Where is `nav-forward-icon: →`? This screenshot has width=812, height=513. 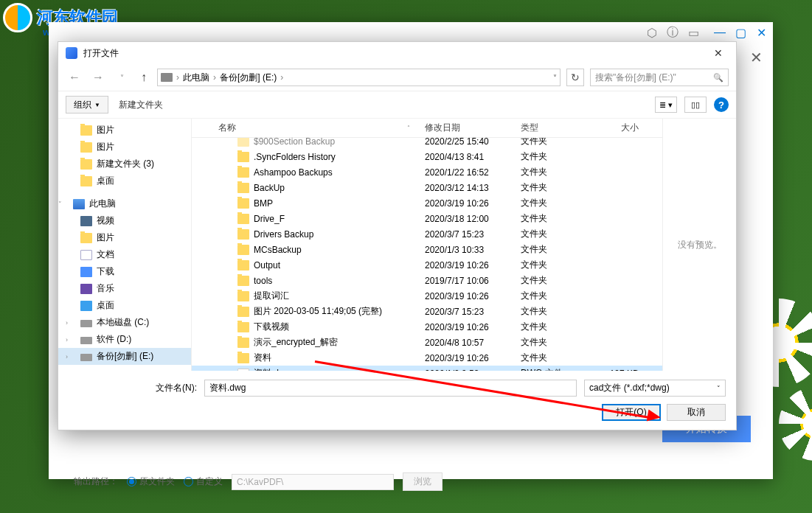 nav-forward-icon: → is located at coordinates (98, 77).